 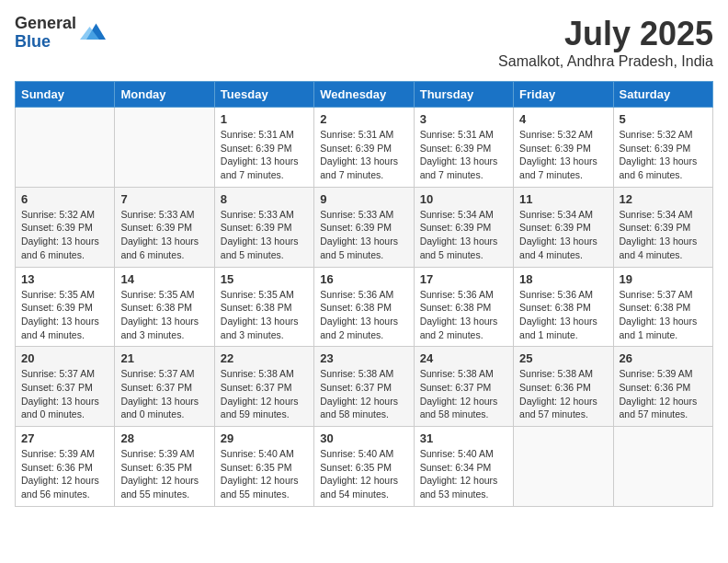 What do you see at coordinates (165, 226) in the screenshot?
I see `calendar-cell: 7Sunrise: 5:33 AM Sunset: 6:39 PM Daylig…` at bounding box center [165, 226].